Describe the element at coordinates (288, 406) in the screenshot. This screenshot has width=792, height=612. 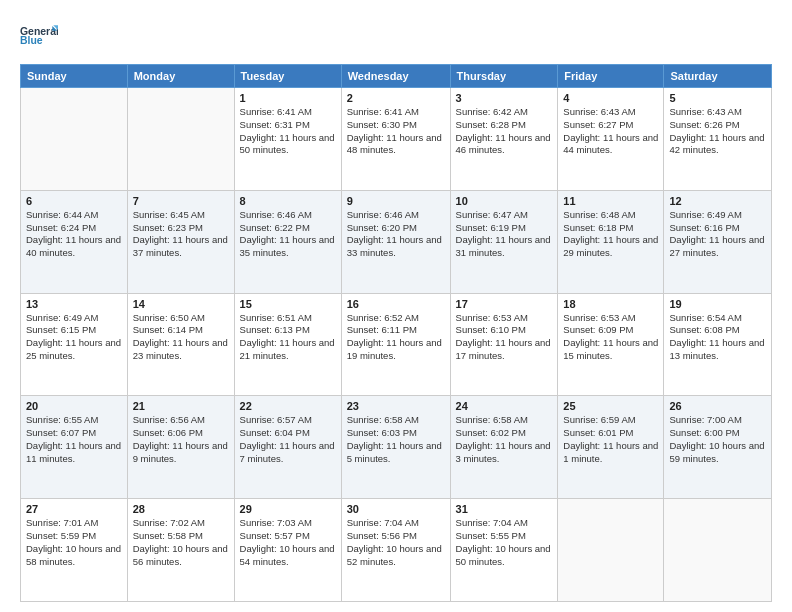
I see `day-number: 22` at that location.